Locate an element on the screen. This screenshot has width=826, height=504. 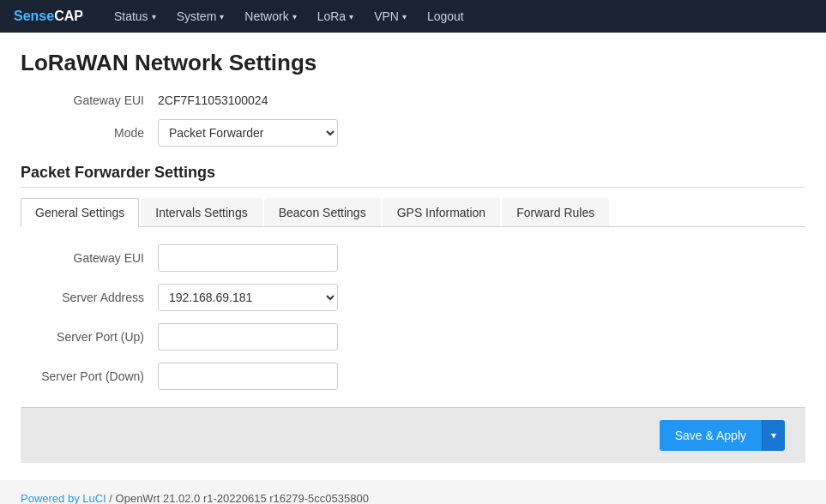
brand-cap: CAP is located at coordinates (69, 15).